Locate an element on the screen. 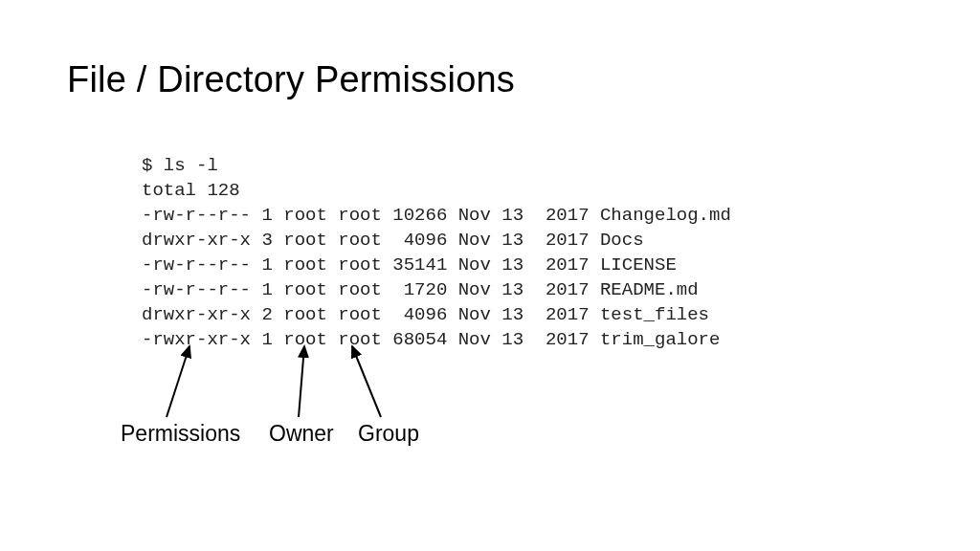  table-row: drwxr-xr-x 3 root root 4096 Nov 13 2017 … is located at coordinates (392, 240).